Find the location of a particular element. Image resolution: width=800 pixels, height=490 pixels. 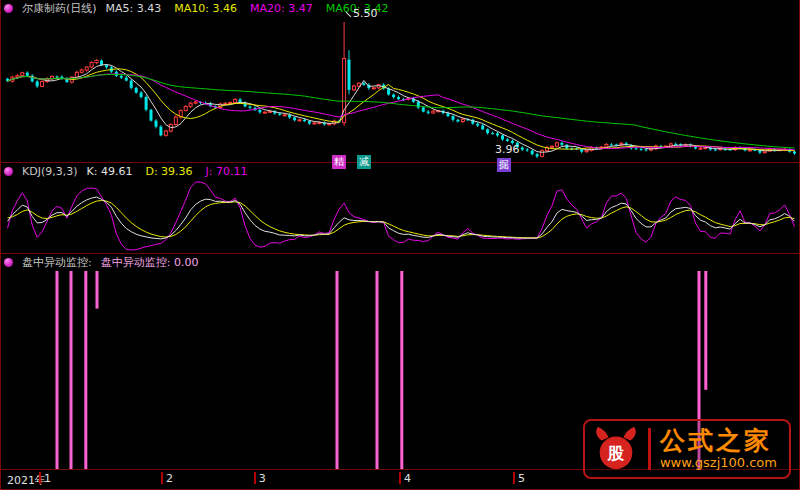

kdj-header: KDJ(9,3,3) K: 49.61D: 39.36J: 70.11 is located at coordinates (400, 172).